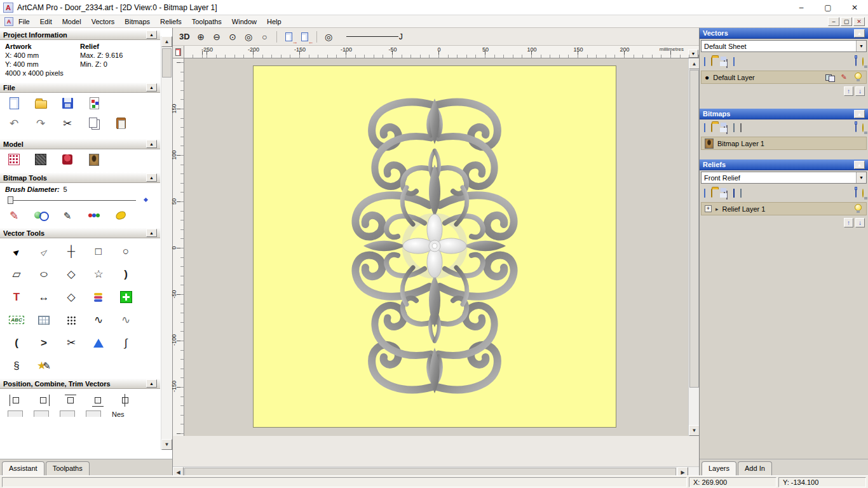 Image resolution: width=868 pixels, height=488 pixels. I want to click on tool-create-text: T, so click(17, 297).